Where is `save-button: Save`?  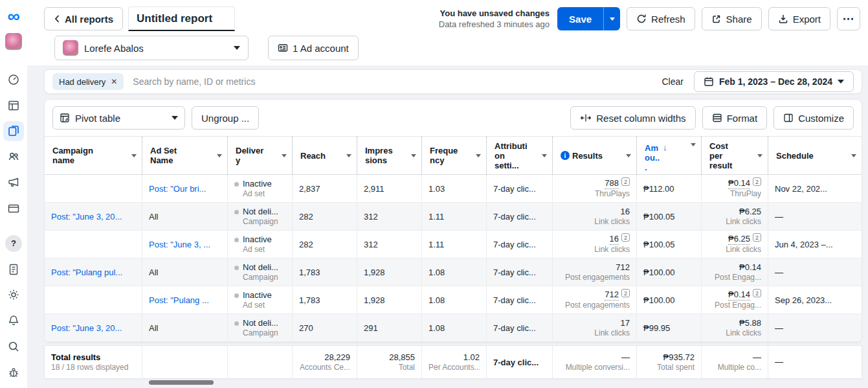 save-button: Save is located at coordinates (580, 19).